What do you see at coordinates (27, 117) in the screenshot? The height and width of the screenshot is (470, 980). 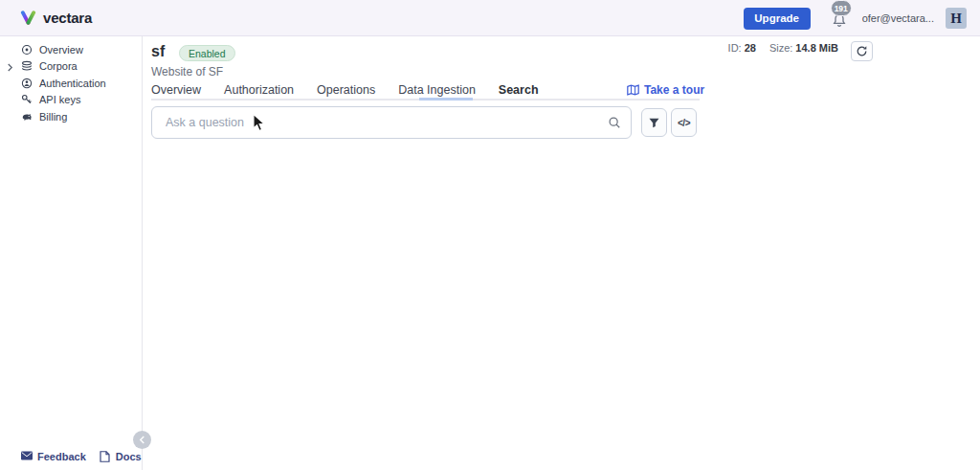 I see `billing-icon` at bounding box center [27, 117].